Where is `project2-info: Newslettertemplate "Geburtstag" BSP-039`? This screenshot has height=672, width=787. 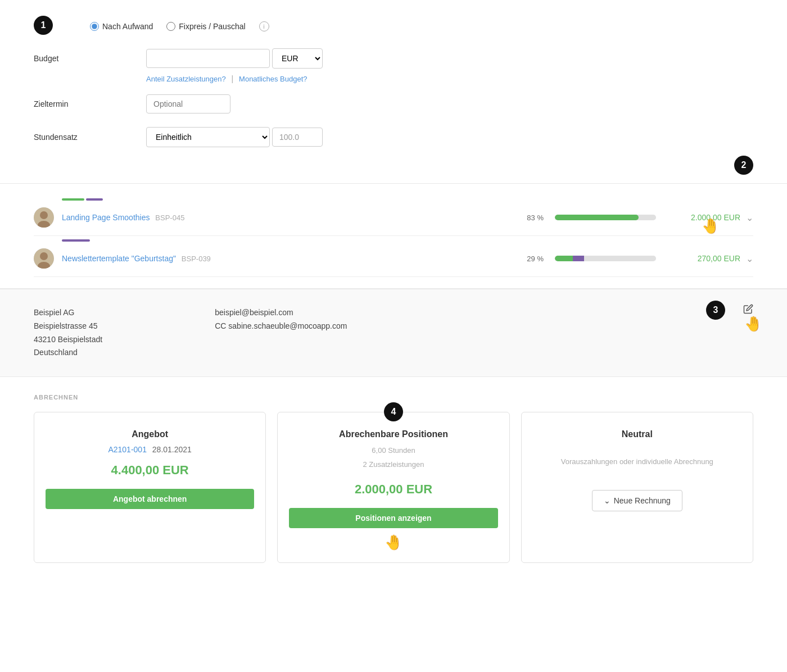 project2-info: Newslettertemplate "Geburtstag" BSP-039 is located at coordinates (136, 258).